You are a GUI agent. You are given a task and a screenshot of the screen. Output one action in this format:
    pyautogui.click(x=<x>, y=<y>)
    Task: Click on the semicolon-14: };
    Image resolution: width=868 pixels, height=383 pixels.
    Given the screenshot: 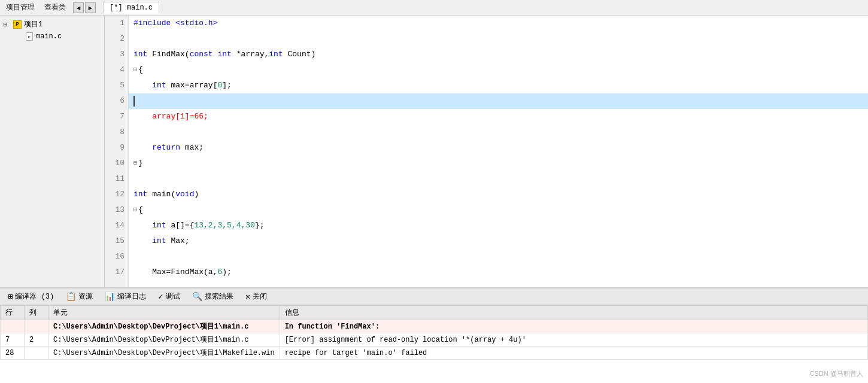 What is the action you would take?
    pyautogui.click(x=260, y=226)
    